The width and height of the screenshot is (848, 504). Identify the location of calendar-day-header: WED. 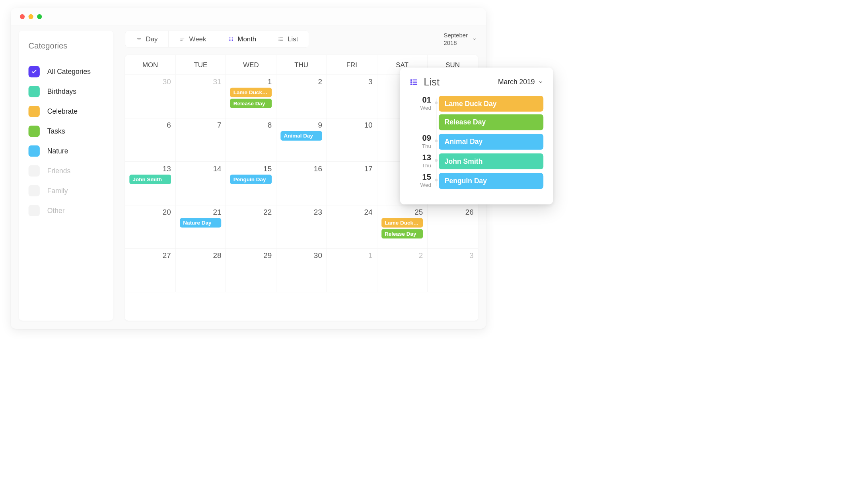
(251, 64).